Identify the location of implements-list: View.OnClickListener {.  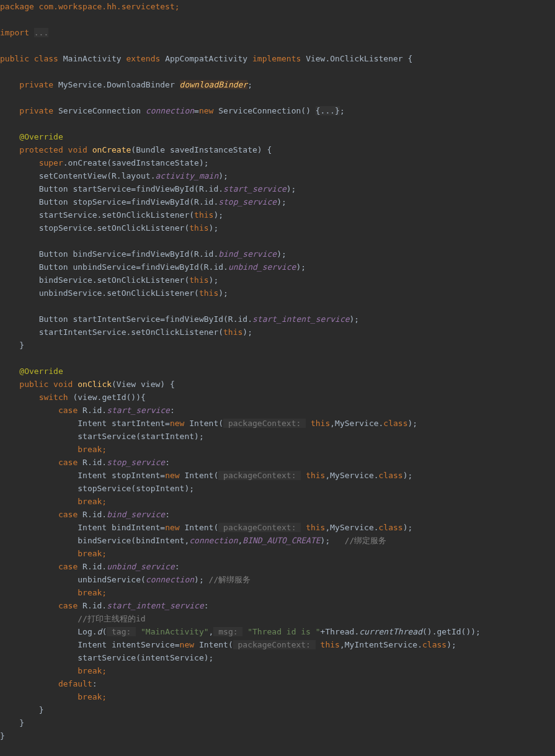
(359, 58).